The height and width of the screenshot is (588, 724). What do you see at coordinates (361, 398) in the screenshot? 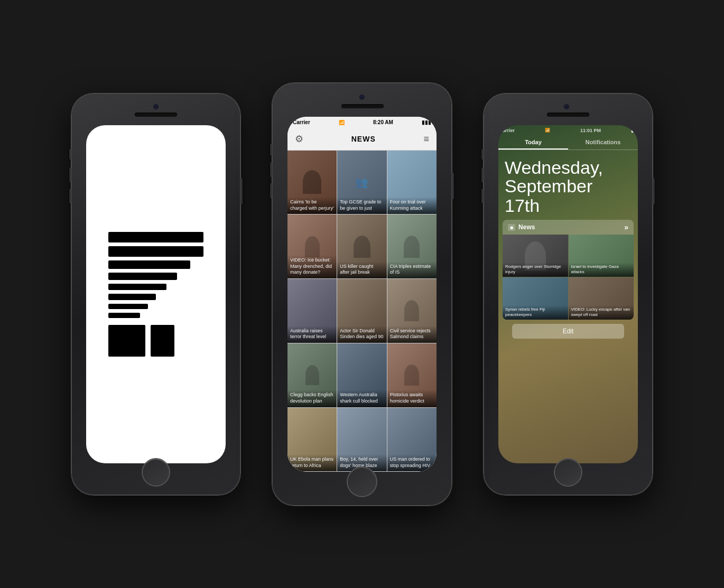
I see `news-caption-r4c2: Western Australia shark cull blocked` at bounding box center [361, 398].